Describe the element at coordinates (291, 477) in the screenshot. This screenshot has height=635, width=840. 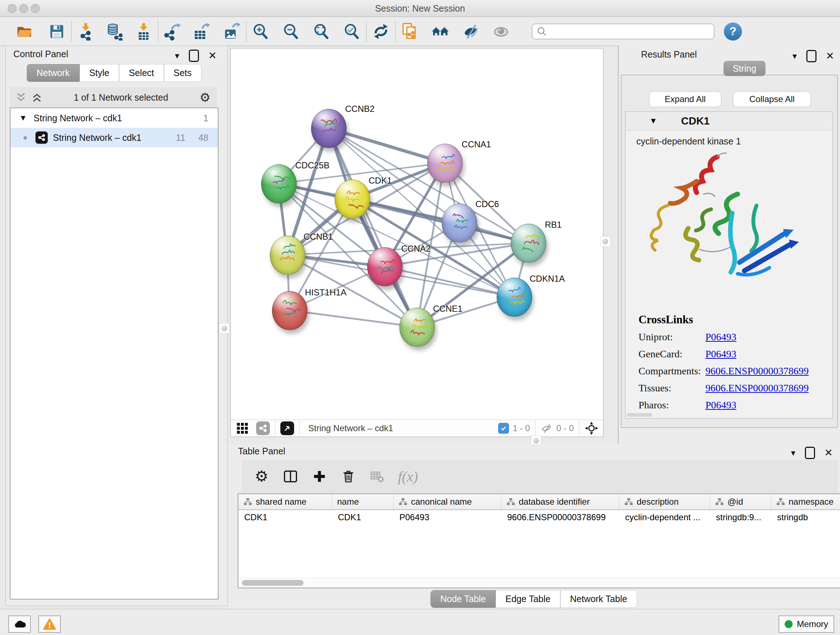
I see `show-columns-icon` at that location.